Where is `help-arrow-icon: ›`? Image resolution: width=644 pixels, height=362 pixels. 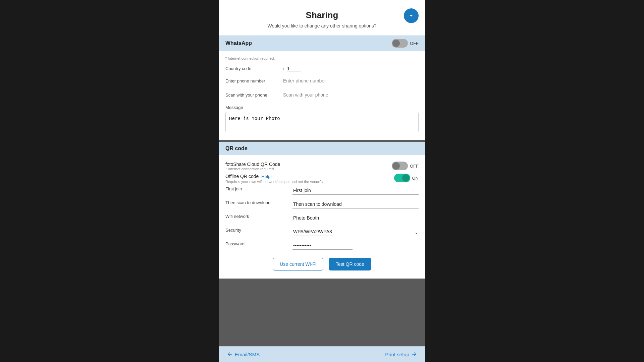
help-arrow-icon: › is located at coordinates (272, 176).